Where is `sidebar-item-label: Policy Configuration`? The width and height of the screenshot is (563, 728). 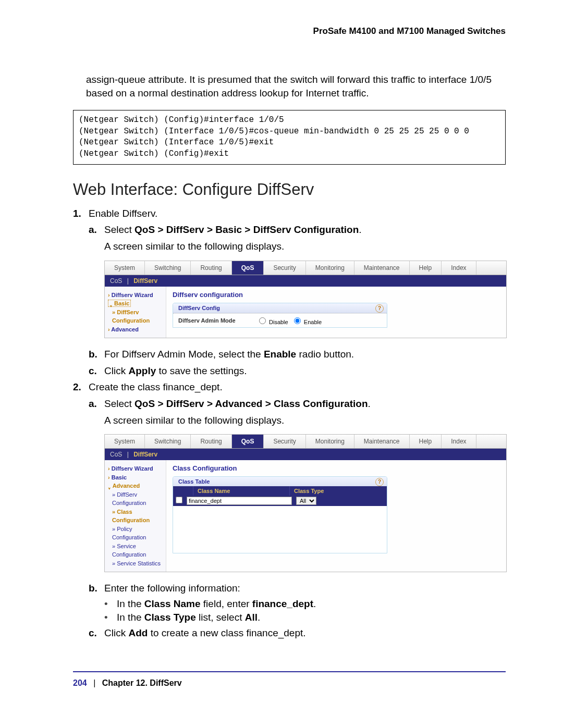
sidebar-item-label: Policy Configuration is located at coordinates (129, 534).